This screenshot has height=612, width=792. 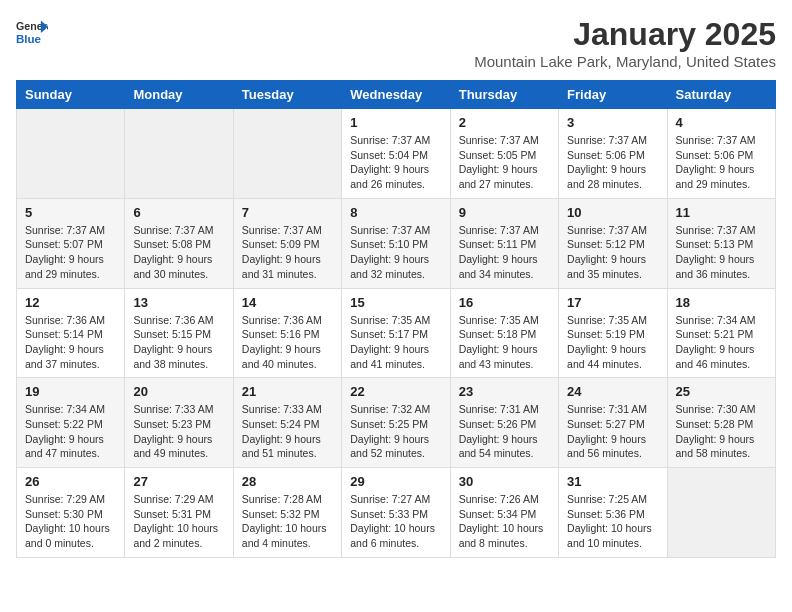 What do you see at coordinates (396, 423) in the screenshot?
I see `calendar-cell: 22Sunrise: 7:32 AM Sunset: 5:25 PM Dayli…` at bounding box center [396, 423].